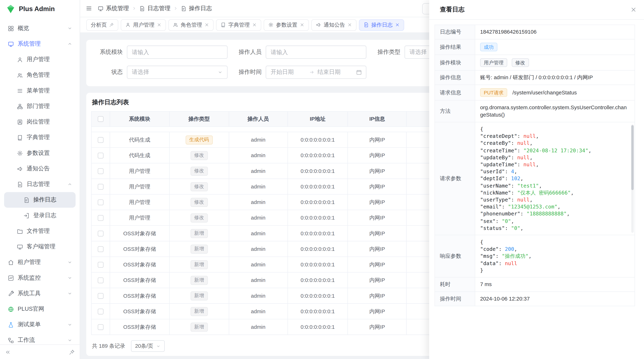 This screenshot has height=359, width=644. I want to click on sidebar-item-label: 租户管理, so click(41, 262).